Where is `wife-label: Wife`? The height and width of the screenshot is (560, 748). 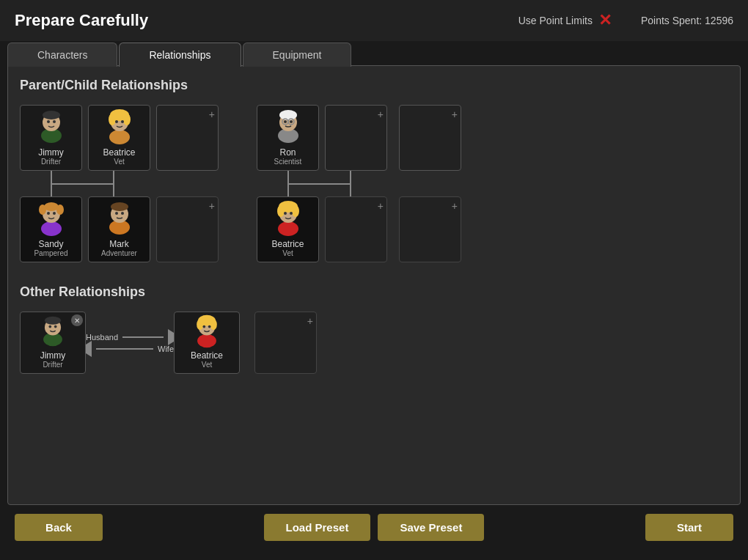
wife-label: Wife is located at coordinates (166, 349).